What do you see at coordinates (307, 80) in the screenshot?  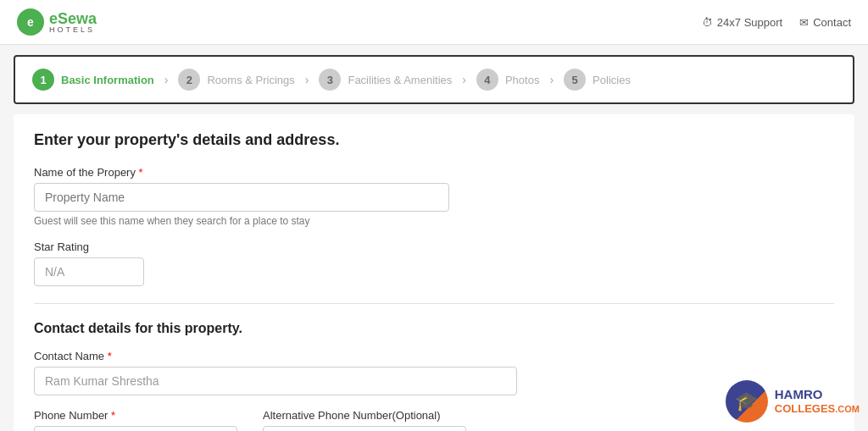 I see `arrow-2: ›` at bounding box center [307, 80].